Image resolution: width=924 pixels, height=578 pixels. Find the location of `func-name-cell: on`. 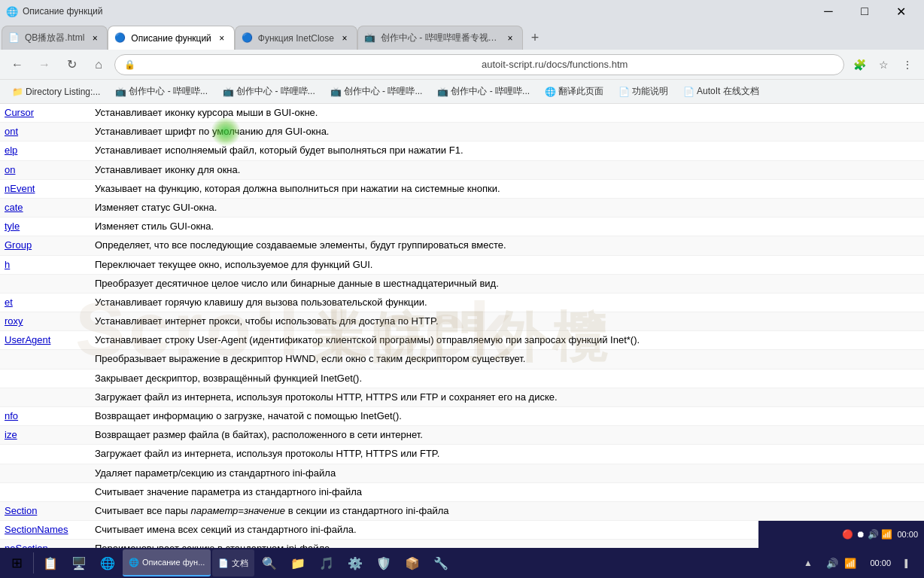

func-name-cell: on is located at coordinates (45, 170).